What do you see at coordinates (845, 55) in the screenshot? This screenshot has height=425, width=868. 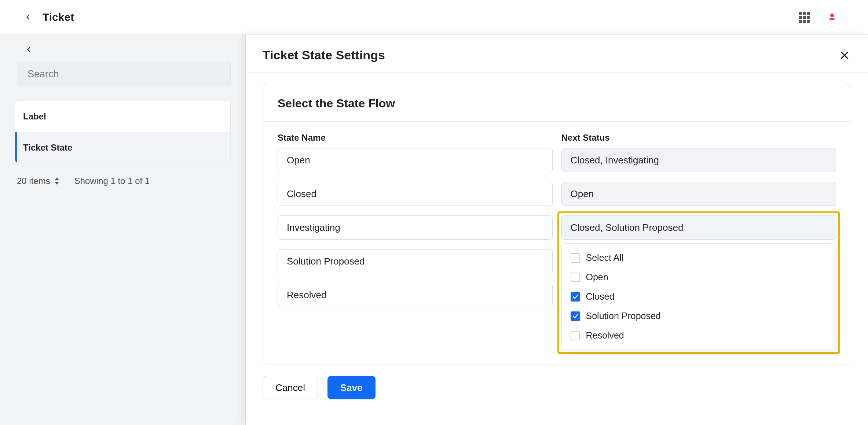 I see `close-button` at bounding box center [845, 55].